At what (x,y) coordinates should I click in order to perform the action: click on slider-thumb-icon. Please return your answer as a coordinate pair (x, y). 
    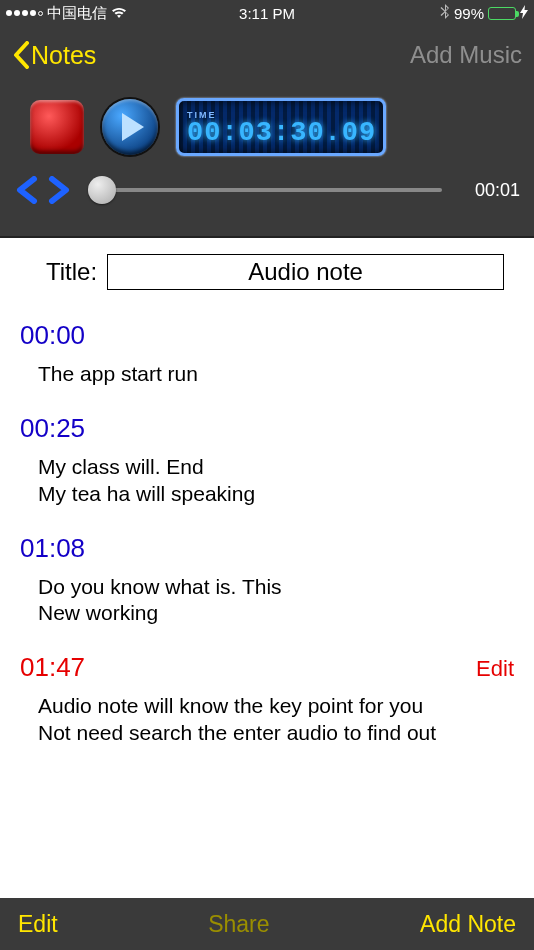
    Looking at the image, I should click on (102, 190).